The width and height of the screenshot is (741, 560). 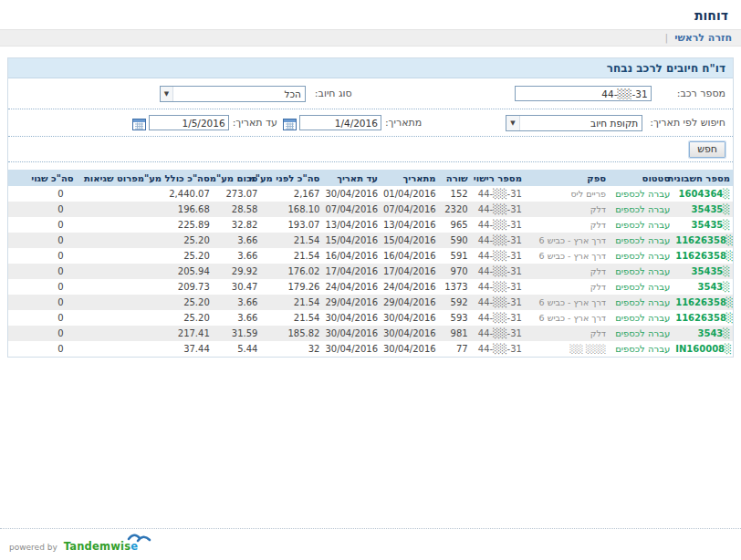 What do you see at coordinates (351, 210) in the screenshot?
I see `cell-to-date: 07/04/2016` at bounding box center [351, 210].